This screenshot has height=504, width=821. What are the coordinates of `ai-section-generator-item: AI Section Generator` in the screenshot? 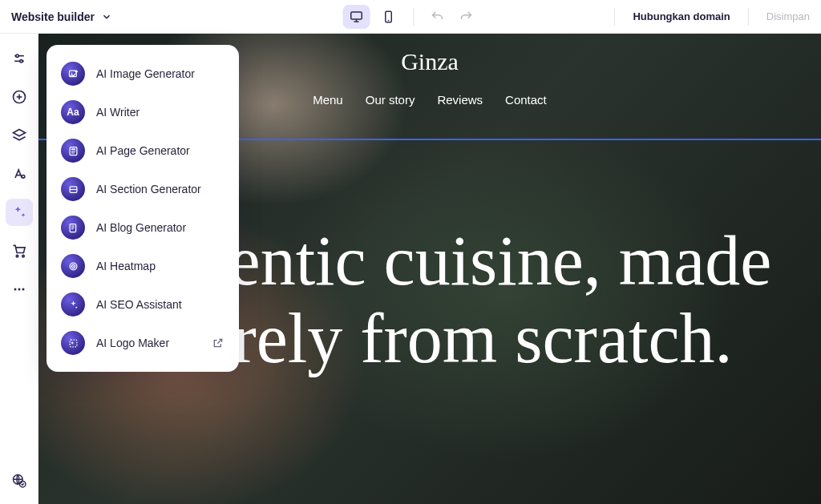 It's located at (143, 189).